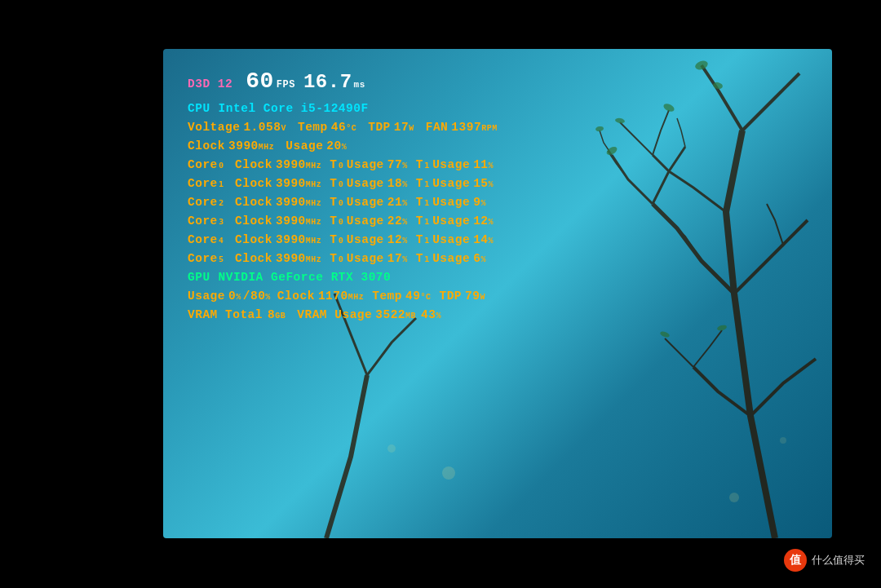 This screenshot has height=588, width=881. Describe the element at coordinates (365, 240) in the screenshot. I see `core-t0-usage-label-4: Usage` at that location.